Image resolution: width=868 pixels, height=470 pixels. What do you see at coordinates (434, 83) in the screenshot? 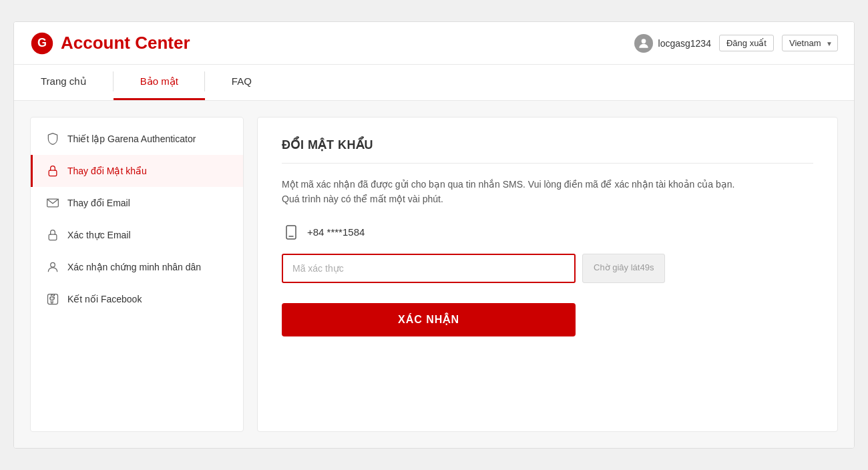
I see `nav-tabs: Trang chủ Bảo mật FAQ` at bounding box center [434, 83].